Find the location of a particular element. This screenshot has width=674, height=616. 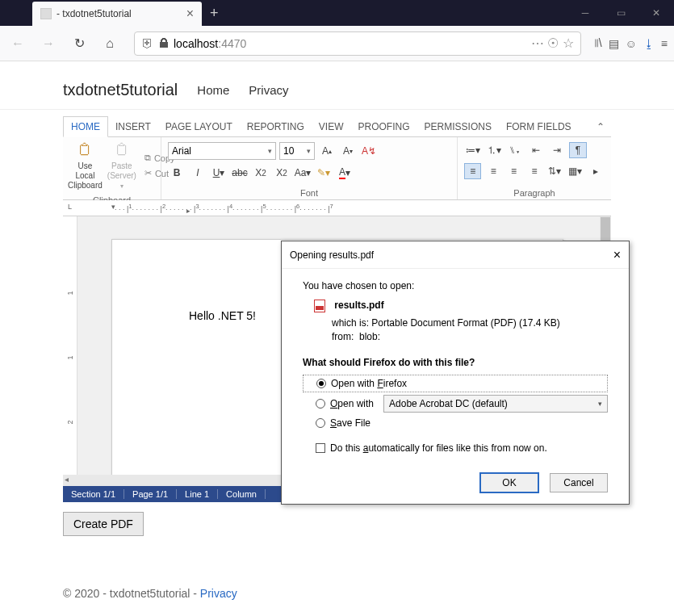

align-justify-button: ≡ is located at coordinates (534, 171).